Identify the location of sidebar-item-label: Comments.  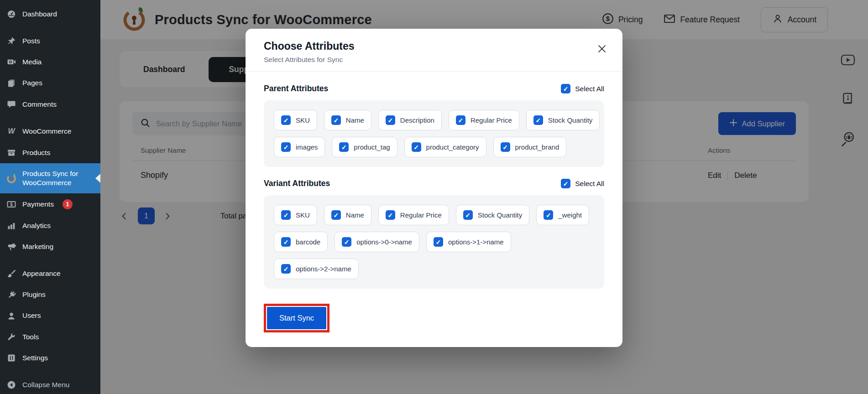
(39, 104).